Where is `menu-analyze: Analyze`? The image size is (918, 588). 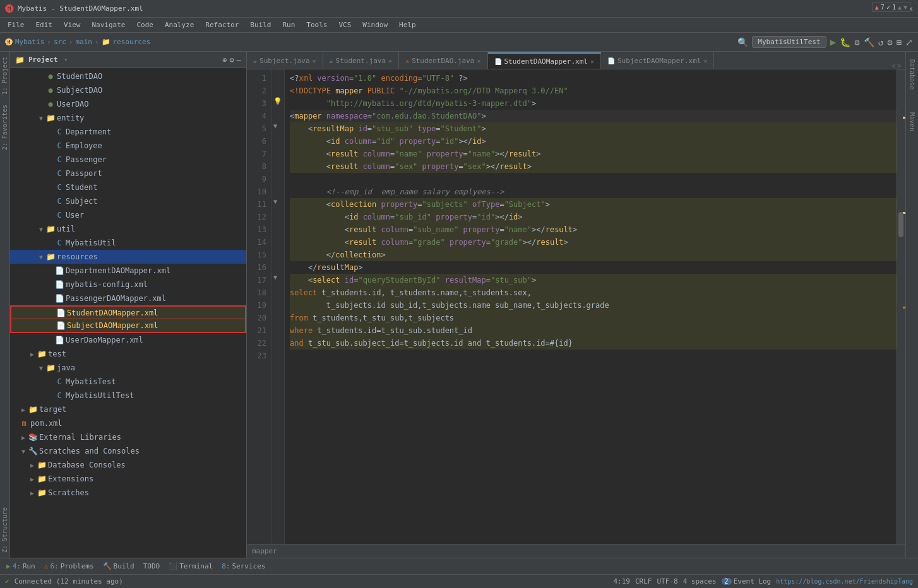 menu-analyze: Analyze is located at coordinates (179, 25).